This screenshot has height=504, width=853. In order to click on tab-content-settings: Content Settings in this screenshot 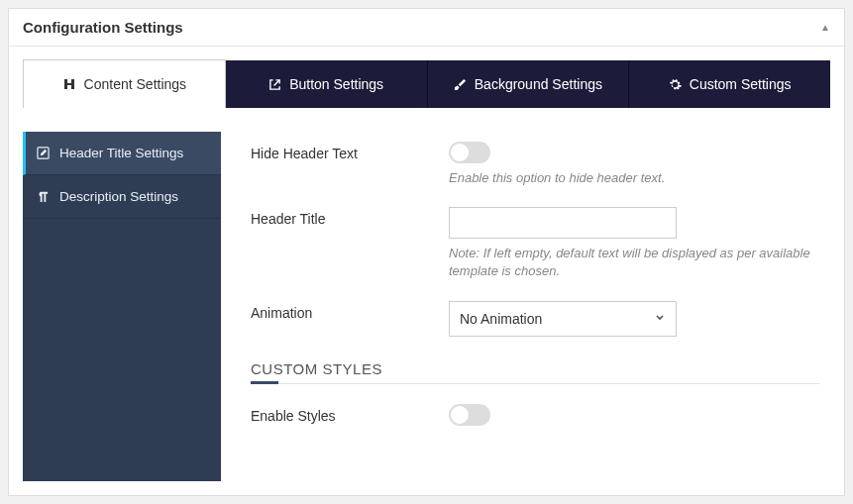, I will do `click(125, 83)`.